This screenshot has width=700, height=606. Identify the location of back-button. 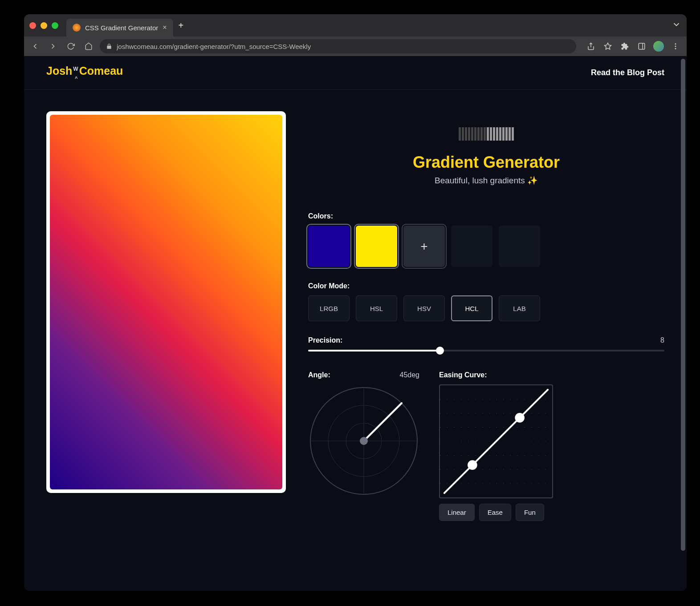
(35, 46).